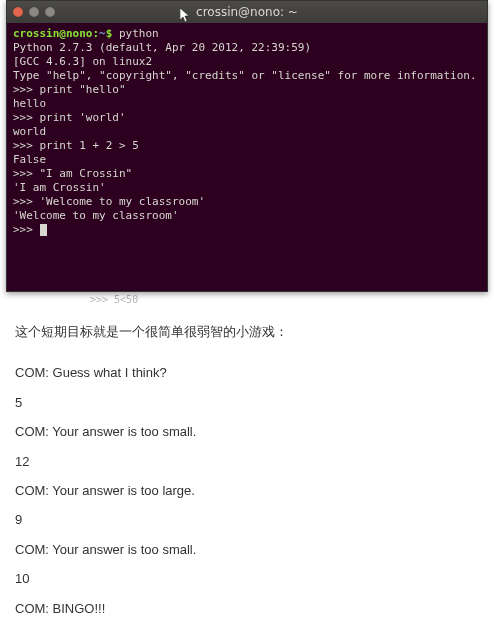 This screenshot has height=623, width=500. What do you see at coordinates (247, 202) in the screenshot?
I see `repl-line: >>> 'Welcome to my classroom'` at bounding box center [247, 202].